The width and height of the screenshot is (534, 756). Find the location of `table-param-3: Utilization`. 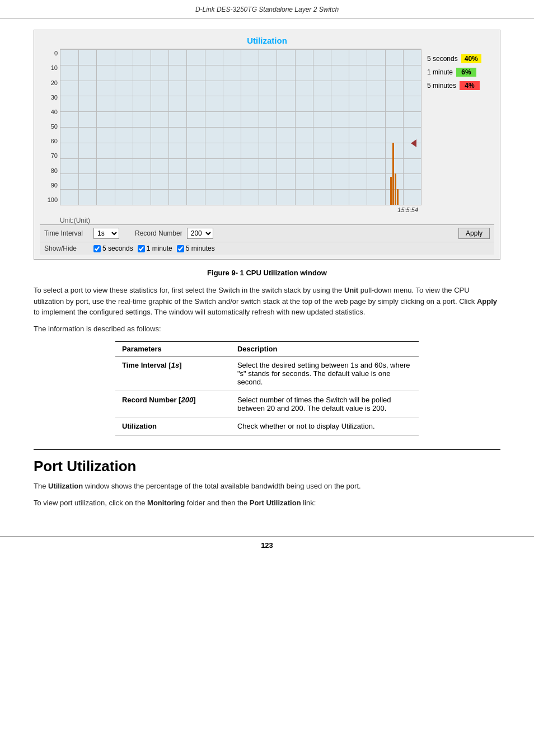

table-param-3: Utilization is located at coordinates (173, 426).